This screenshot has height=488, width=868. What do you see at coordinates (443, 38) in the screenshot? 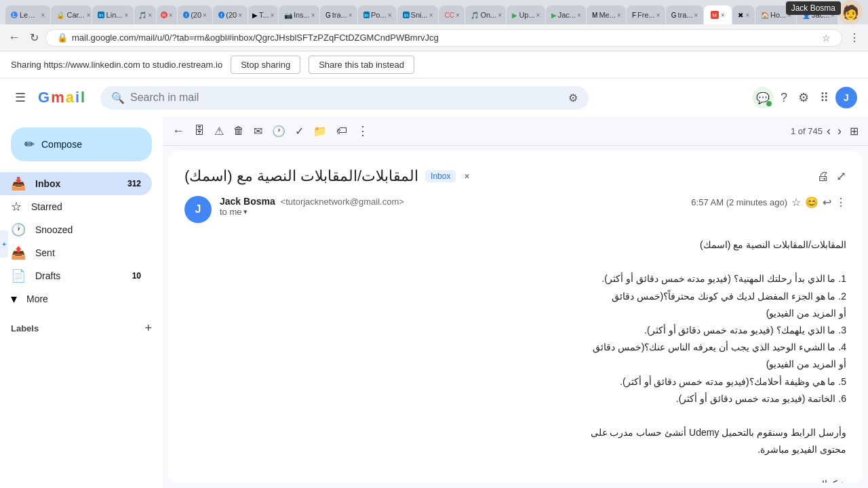
I see `address-bar: 🔒 mail.google.com/mail/u/0/?tab=rm&ogbl#…` at bounding box center [443, 38].